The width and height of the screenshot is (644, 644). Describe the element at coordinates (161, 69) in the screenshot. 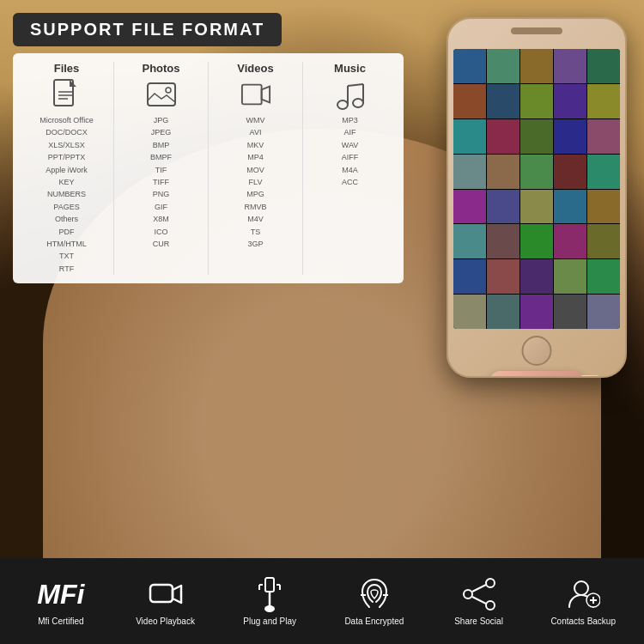

I see `photos-title: Photos` at that location.